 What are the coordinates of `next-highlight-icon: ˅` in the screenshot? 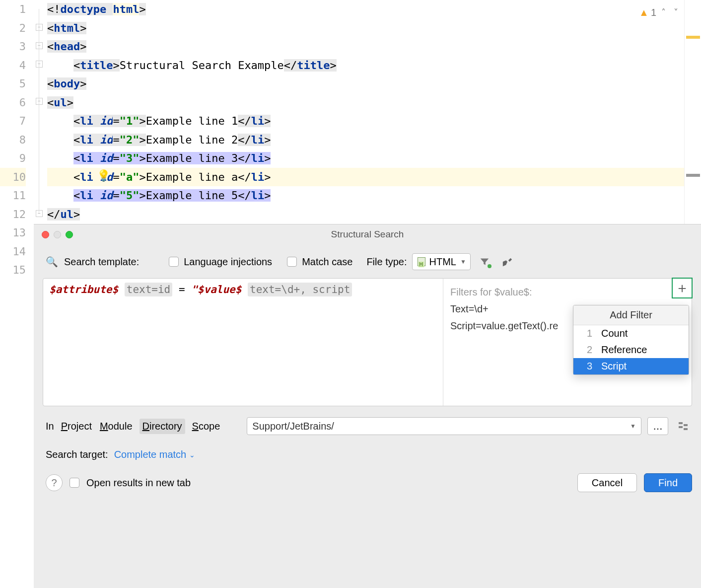 It's located at (676, 12).